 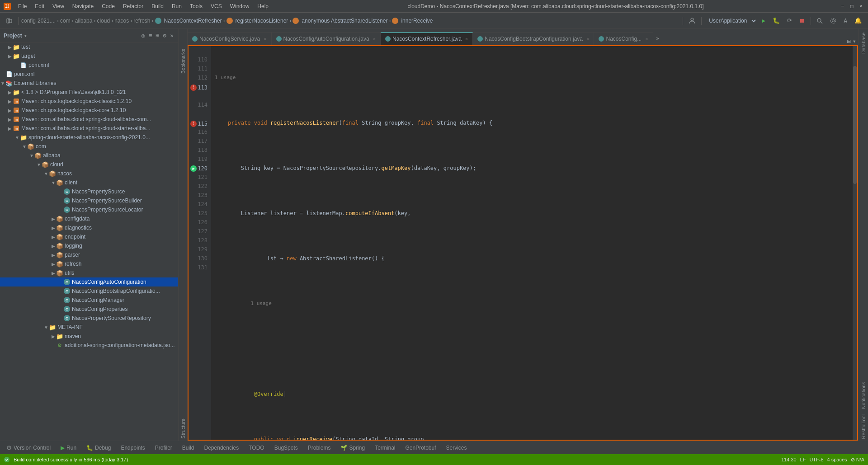 What do you see at coordinates (23, 6) in the screenshot?
I see `menu-file: File` at bounding box center [23, 6].